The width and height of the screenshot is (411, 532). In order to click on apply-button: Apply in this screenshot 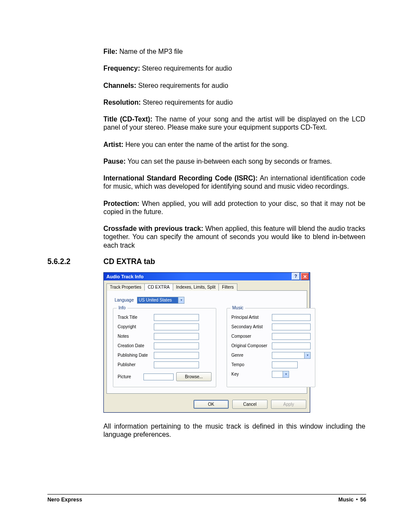, I will do `click(289, 404)`.